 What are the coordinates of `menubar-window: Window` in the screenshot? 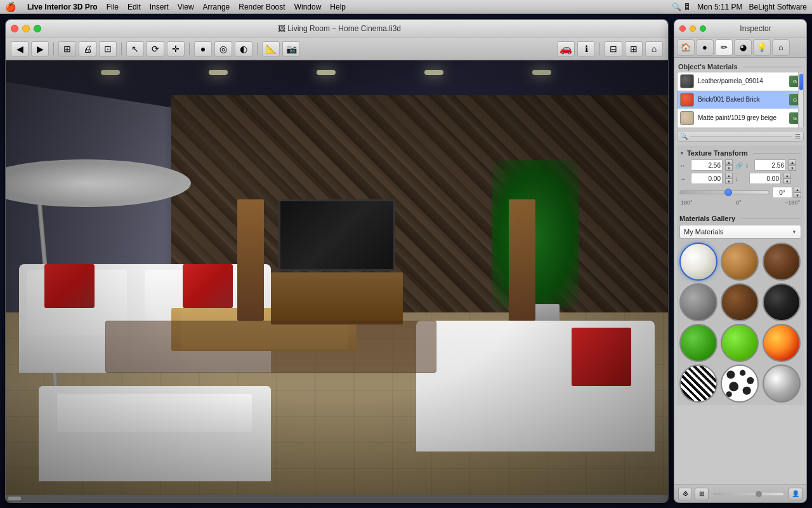 It's located at (308, 7).